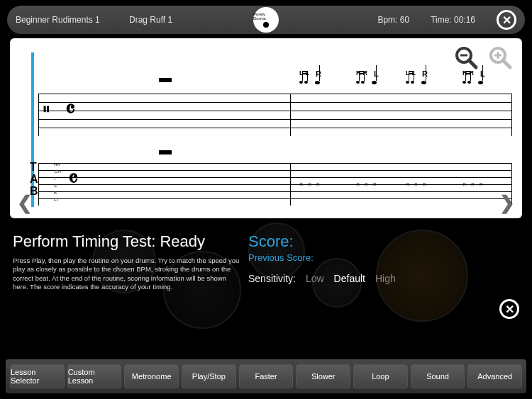 Image resolution: width=532 pixels, height=399 pixels. Describe the element at coordinates (266, 376) in the screenshot. I see `bottom-toolbar: Lesson Selector Custom Lesson Metronome …` at that location.